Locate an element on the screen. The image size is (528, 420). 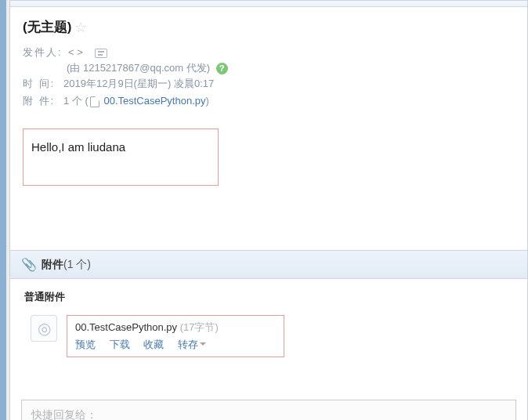
sender-row: 发件人: < > is located at coordinates (269, 52).